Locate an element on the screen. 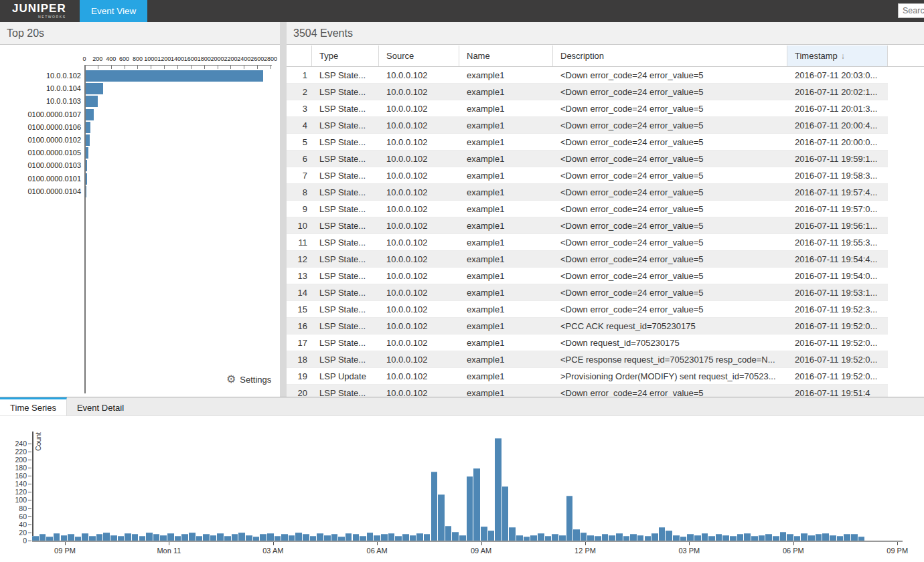 The image size is (924, 562). table-row: 8LSP State...10.0.0.102example1<Down err… is located at coordinates (587, 193).